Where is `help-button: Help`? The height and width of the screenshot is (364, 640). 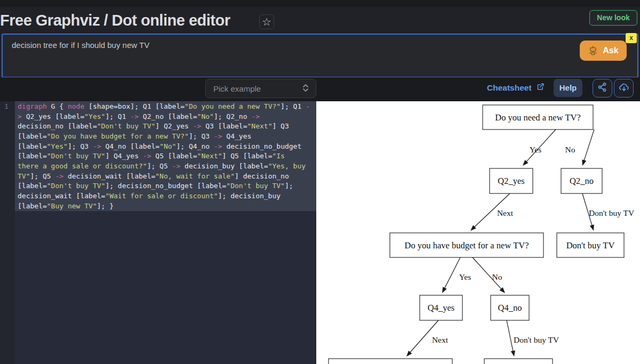 help-button: Help is located at coordinates (568, 88).